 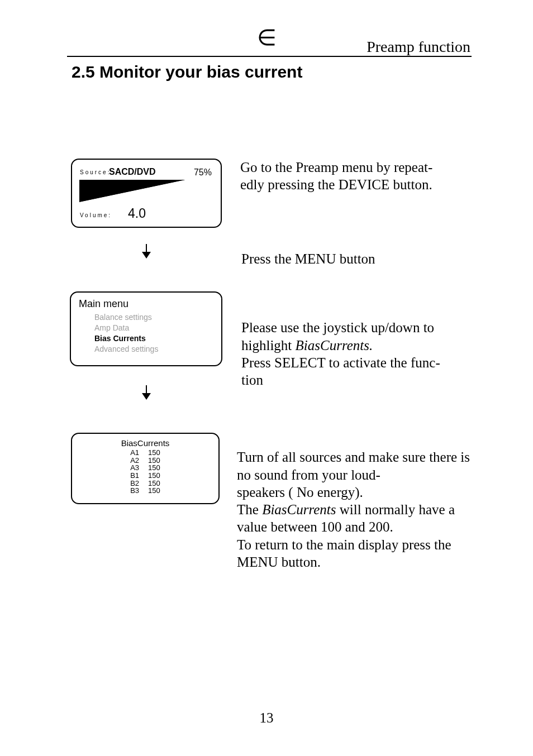 I want to click on menu-item: Balance settings, so click(x=154, y=317).